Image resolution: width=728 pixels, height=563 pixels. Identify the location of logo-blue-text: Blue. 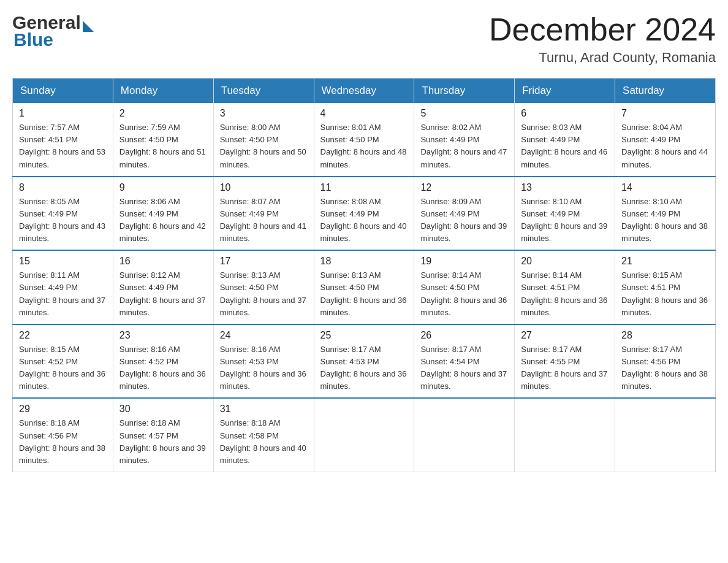
(33, 39).